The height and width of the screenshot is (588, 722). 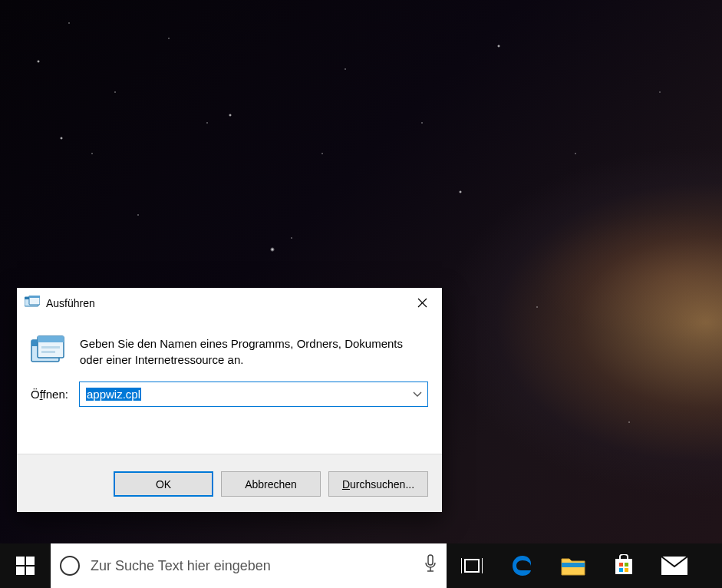 I want to click on open-label: Öffnen:, so click(x=49, y=395).